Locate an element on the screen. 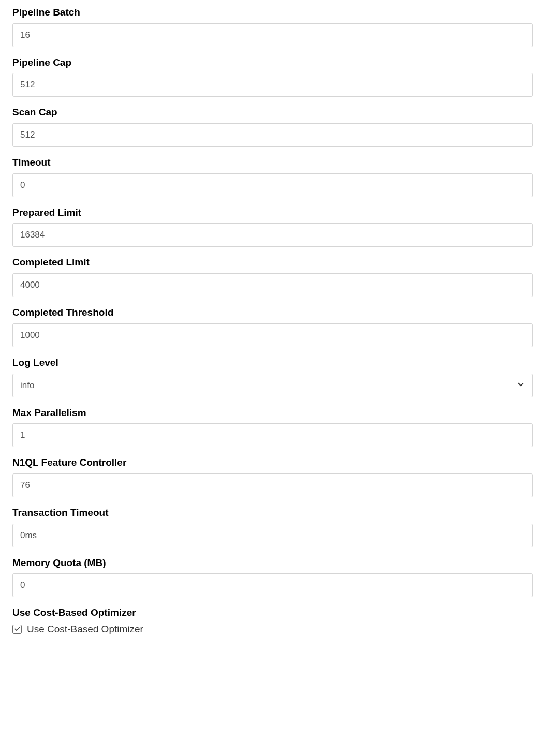 Image resolution: width=545 pixels, height=756 pixels. field-use-cbo: Use Cost-Based Optimizer Use Cost-Based … is located at coordinates (272, 621).